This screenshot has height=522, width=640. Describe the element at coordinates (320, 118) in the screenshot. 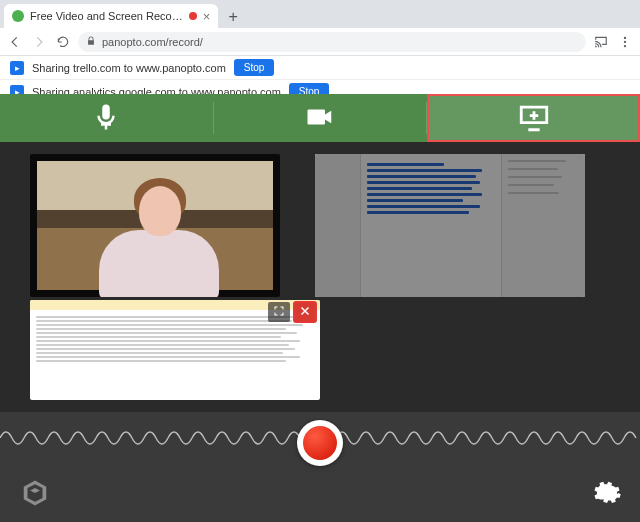

I see `source-bar` at that location.